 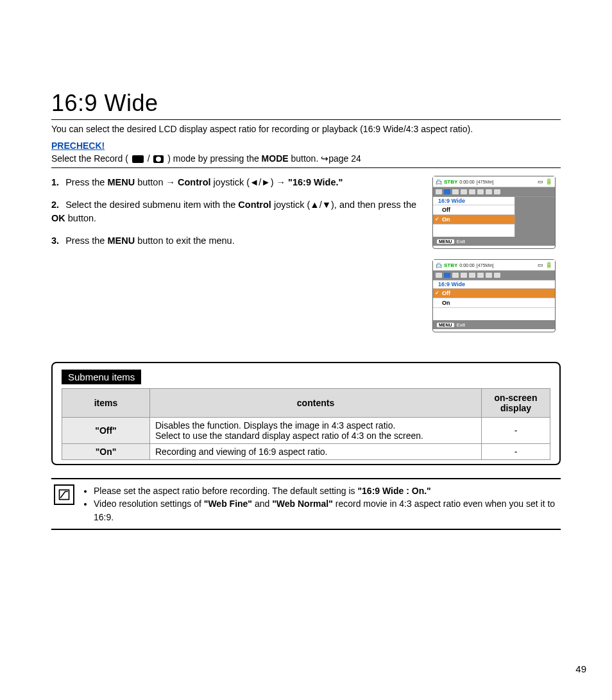 I want to click on osd-item-on: On, so click(x=494, y=303).